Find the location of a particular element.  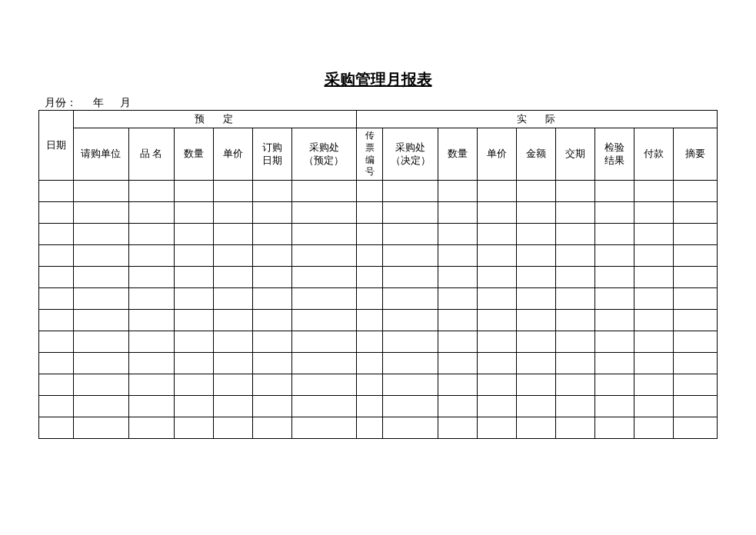

col-unit-price: 单价 is located at coordinates (232, 155).